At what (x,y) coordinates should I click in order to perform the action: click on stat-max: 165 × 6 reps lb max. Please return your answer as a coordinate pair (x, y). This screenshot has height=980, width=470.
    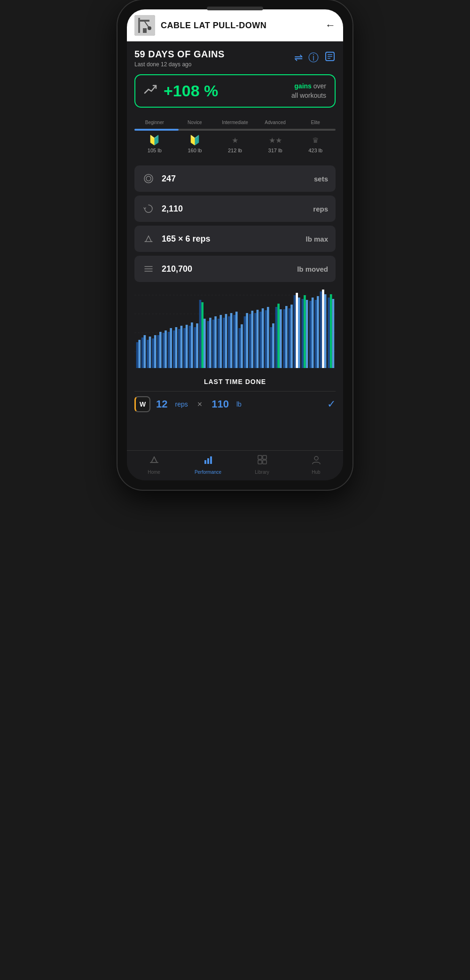
    Looking at the image, I should click on (235, 239).